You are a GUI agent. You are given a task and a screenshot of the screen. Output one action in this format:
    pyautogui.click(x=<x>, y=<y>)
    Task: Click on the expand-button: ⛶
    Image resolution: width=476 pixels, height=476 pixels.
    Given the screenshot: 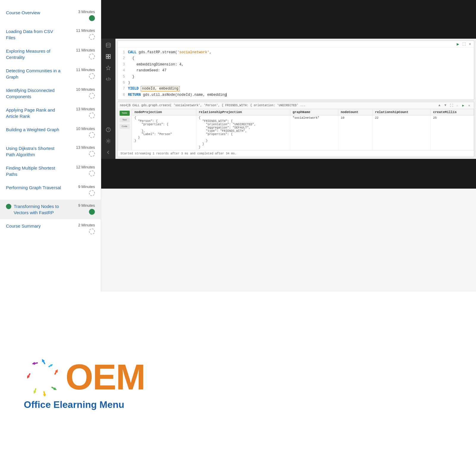 What is the action you would take?
    pyautogui.click(x=464, y=44)
    